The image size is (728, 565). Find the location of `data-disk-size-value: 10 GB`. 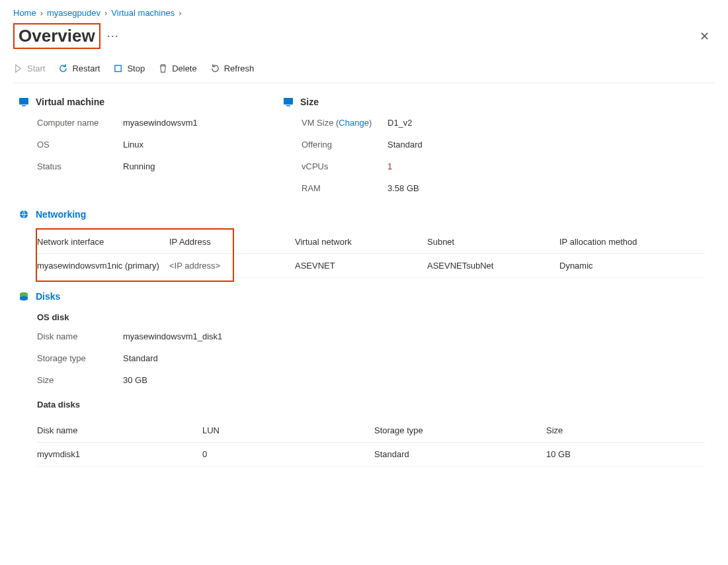

data-disk-size-value: 10 GB is located at coordinates (626, 455).